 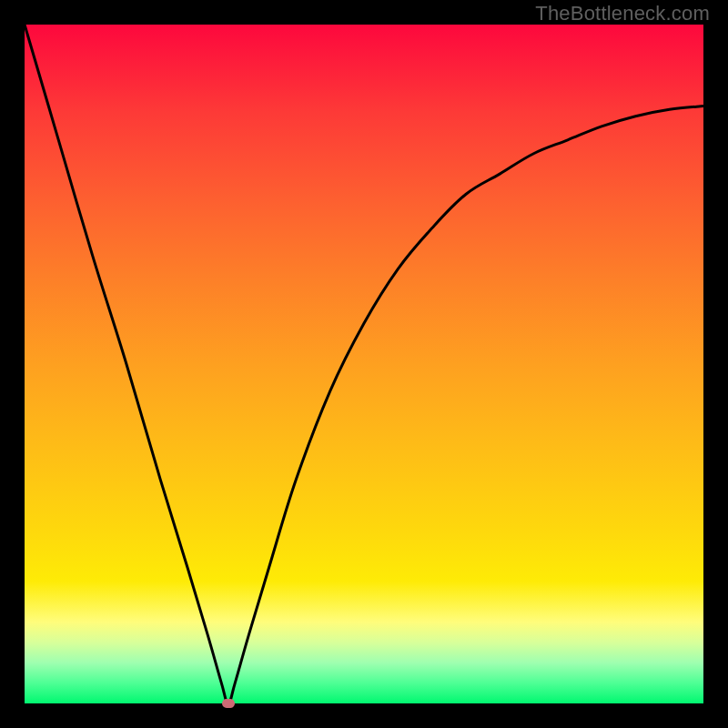 I want to click on watermark-text: TheBottleneck.com, so click(x=622, y=14).